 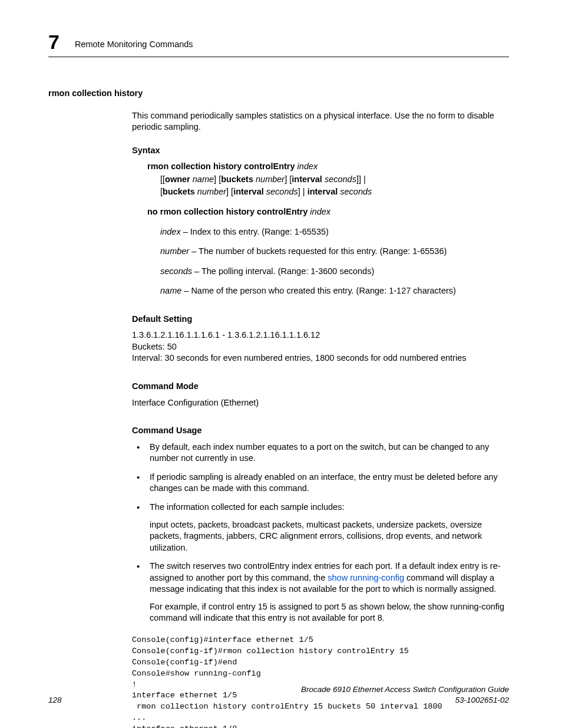 What do you see at coordinates (320, 403) in the screenshot?
I see `command-mode-text: Interface Configuration (Ethernet)` at bounding box center [320, 403].